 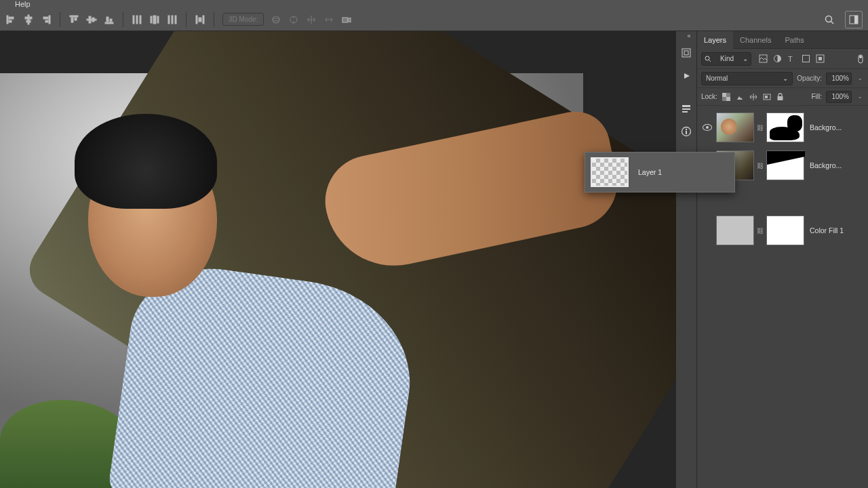 What do you see at coordinates (294, 20) in the screenshot?
I see `3d-roll-icon` at bounding box center [294, 20].